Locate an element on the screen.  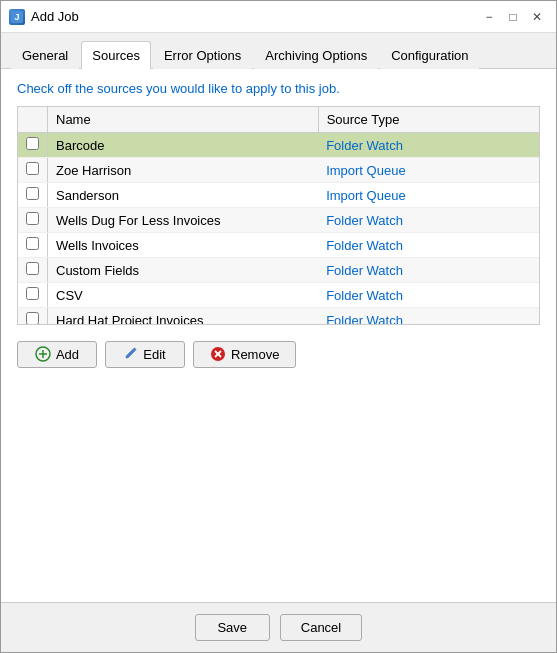
maximize-button: □ is located at coordinates (513, 17).